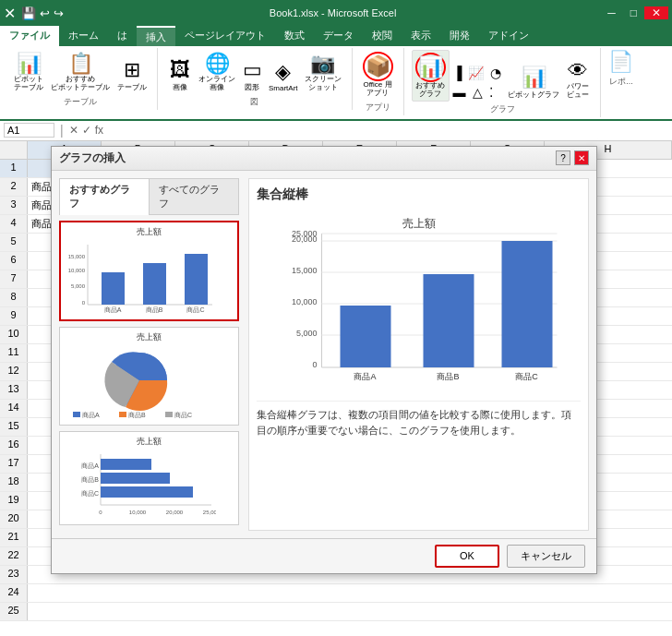 The height and width of the screenshot is (636, 672). I want to click on ok-button: OK, so click(467, 556).